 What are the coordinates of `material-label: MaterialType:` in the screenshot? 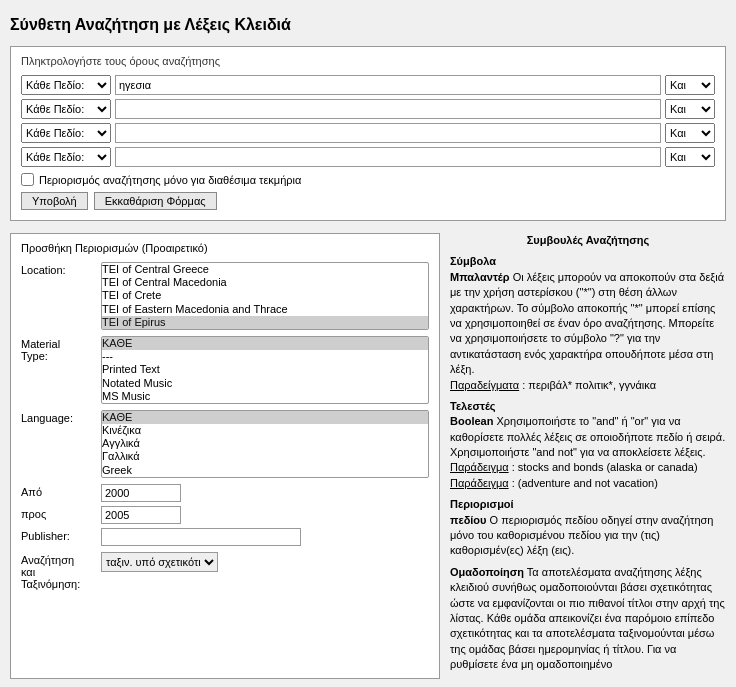 It's located at (61, 349).